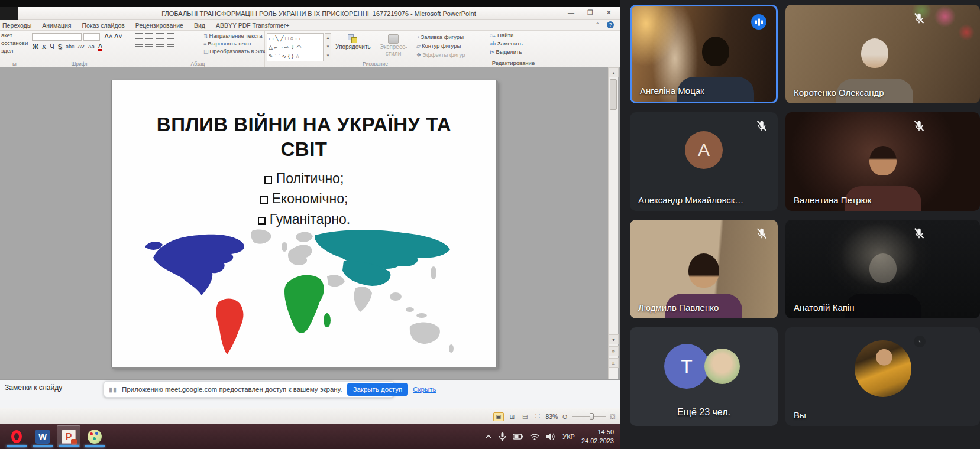 The image size is (980, 449). Describe the element at coordinates (450, 37) in the screenshot. I see `shape-fill-button: ◔Заливка фигуры` at that location.